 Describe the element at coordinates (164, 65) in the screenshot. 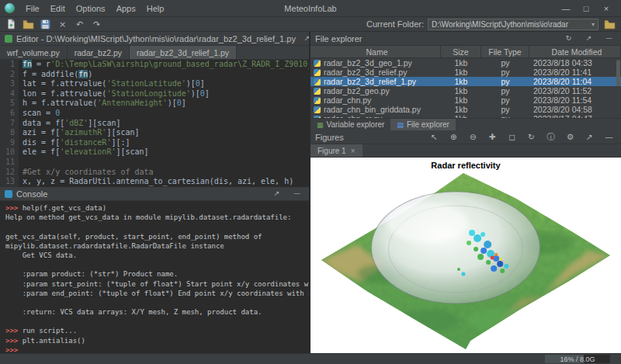

I see `code-text: fn = r'D:\Temp\LaSW\airship\ground_based…` at that location.